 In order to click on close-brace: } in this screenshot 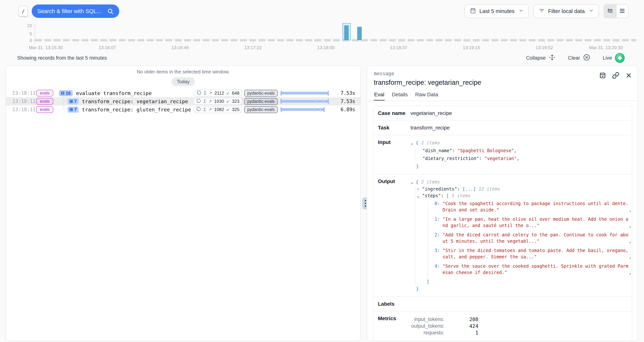, I will do `click(418, 289)`.